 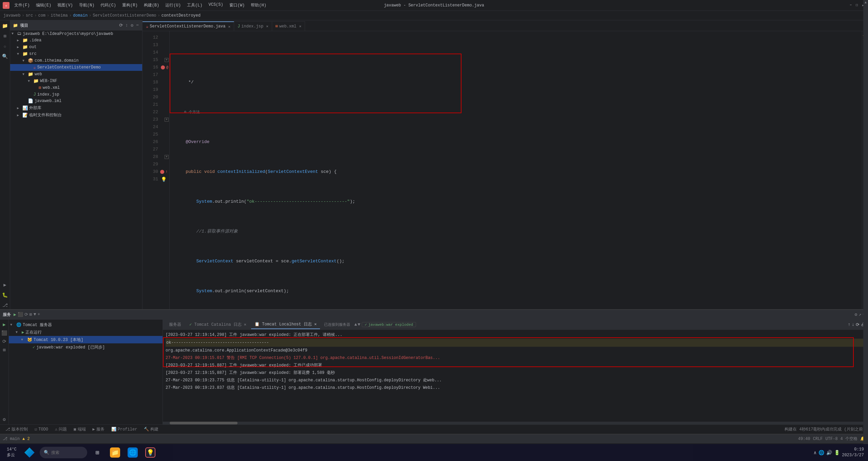 What do you see at coordinates (853, 325) in the screenshot?
I see `log-icon-down: ↓` at bounding box center [853, 325].